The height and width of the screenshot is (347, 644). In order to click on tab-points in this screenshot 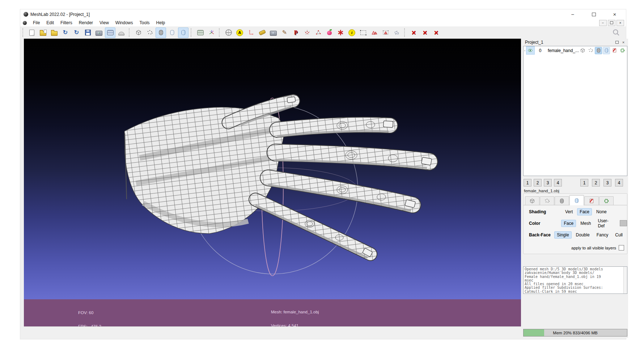, I will do `click(547, 201)`.